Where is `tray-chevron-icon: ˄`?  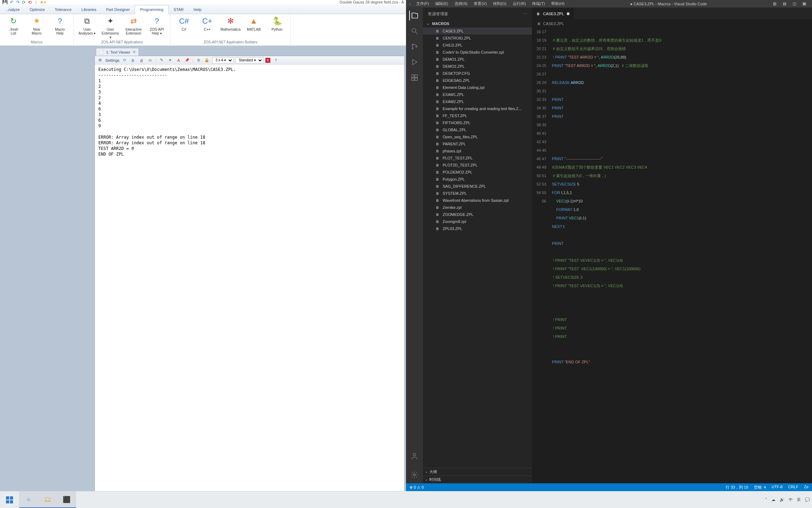
tray-chevron-icon: ˄ is located at coordinates (766, 500).